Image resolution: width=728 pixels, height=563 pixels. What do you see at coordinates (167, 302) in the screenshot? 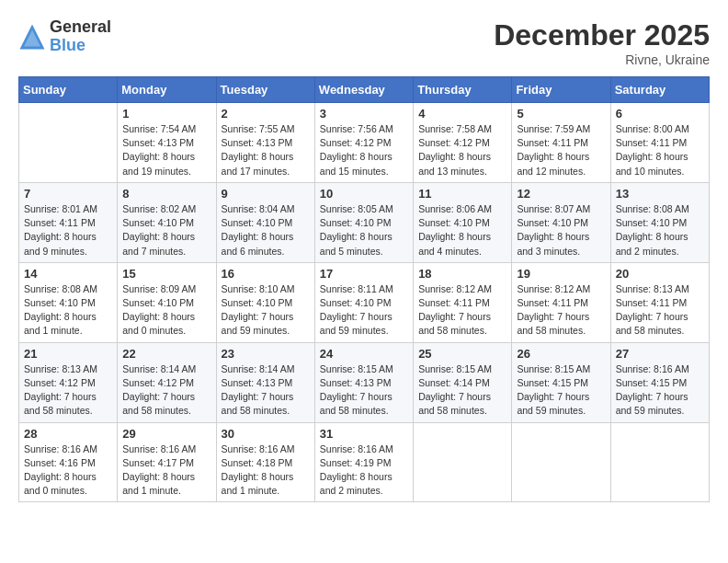
I see `calendar-cell: 15Sunrise: 8:09 AMSunset: 4:10 PMDayligh…` at bounding box center [167, 302].